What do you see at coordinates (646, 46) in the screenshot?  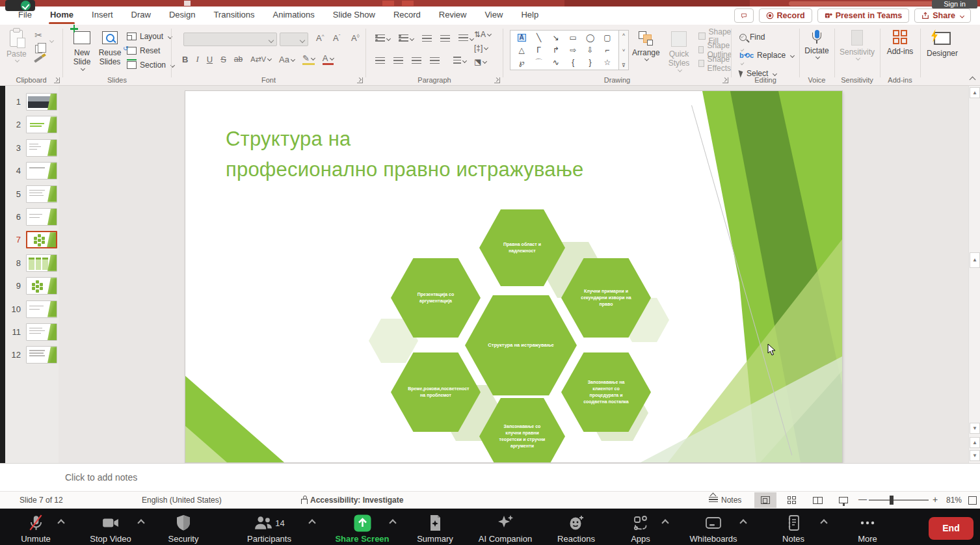 I see `arrange-button: Arrange` at bounding box center [646, 46].